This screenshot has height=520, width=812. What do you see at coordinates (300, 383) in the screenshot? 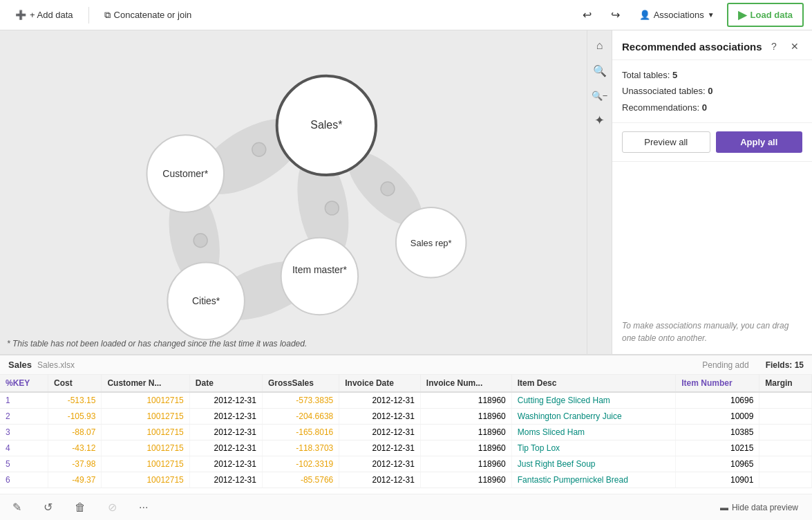
I see `col-gross-sales: GrossSales` at bounding box center [300, 383].